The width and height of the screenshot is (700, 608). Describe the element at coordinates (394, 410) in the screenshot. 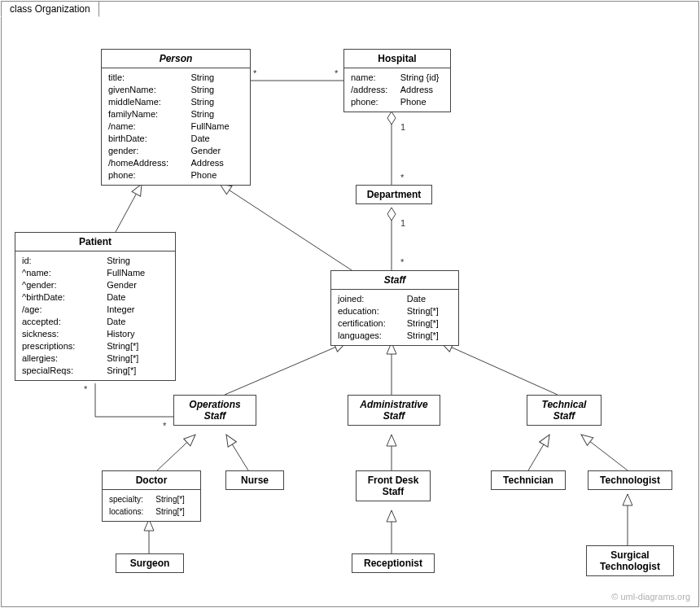

I see `class-administrative-staff: Administrative Staff` at that location.